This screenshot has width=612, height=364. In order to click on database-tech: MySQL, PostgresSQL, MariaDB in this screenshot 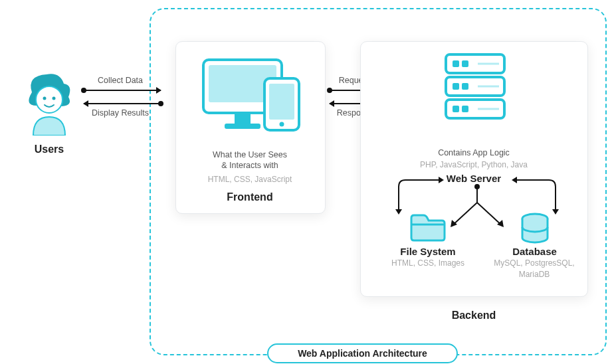, I will do `click(534, 269)`.